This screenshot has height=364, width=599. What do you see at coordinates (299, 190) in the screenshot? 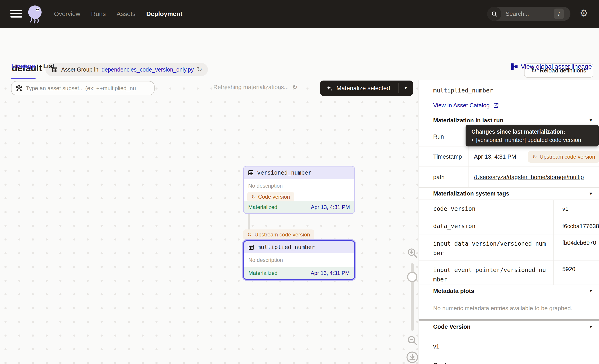
I see `asset-node-versioned-number: versioned_number No description ↻ Code v…` at bounding box center [299, 190].